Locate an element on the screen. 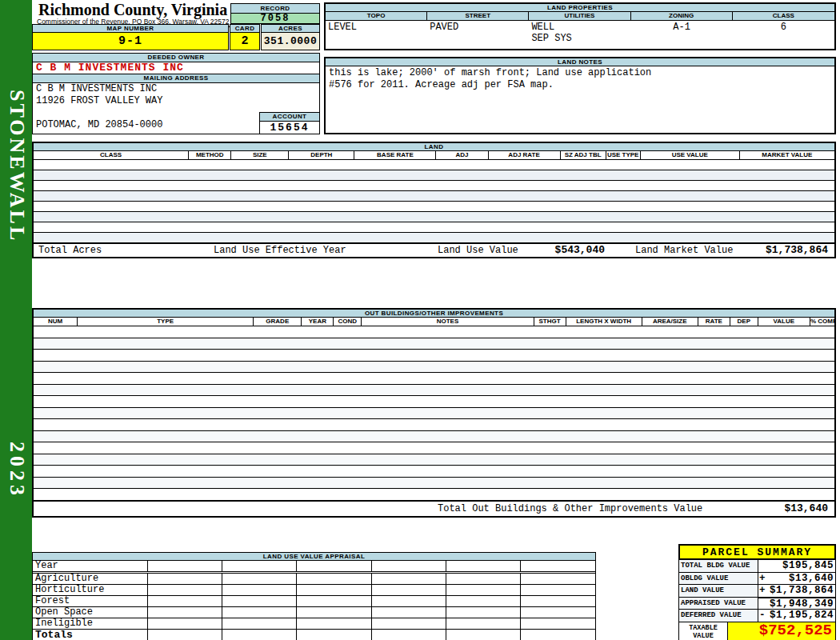 Image resolution: width=840 pixels, height=640 pixels. parcel-summary-title: PARCEL SUMMARY is located at coordinates (757, 552).